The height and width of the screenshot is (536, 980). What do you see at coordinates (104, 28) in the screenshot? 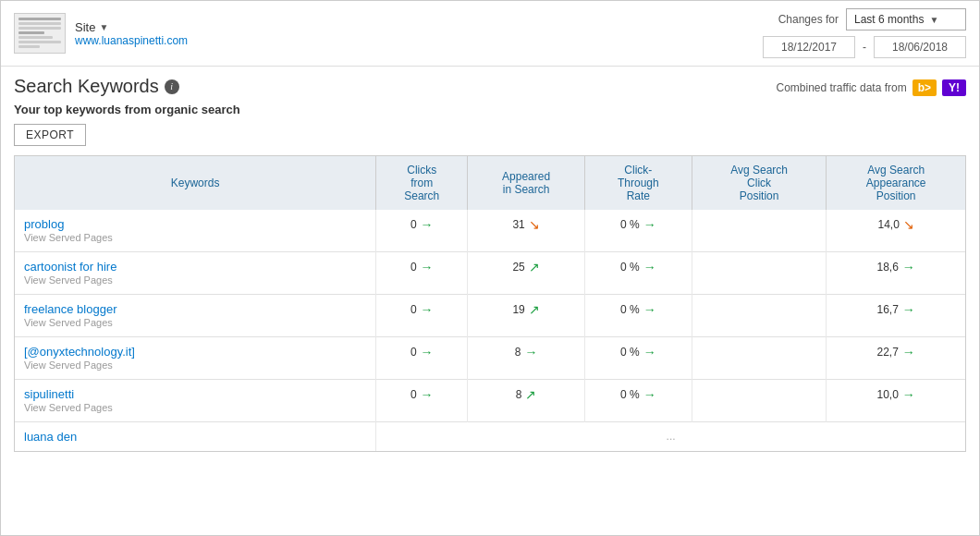
I see `site-dropdown-arrow: ▼` at bounding box center [104, 28].